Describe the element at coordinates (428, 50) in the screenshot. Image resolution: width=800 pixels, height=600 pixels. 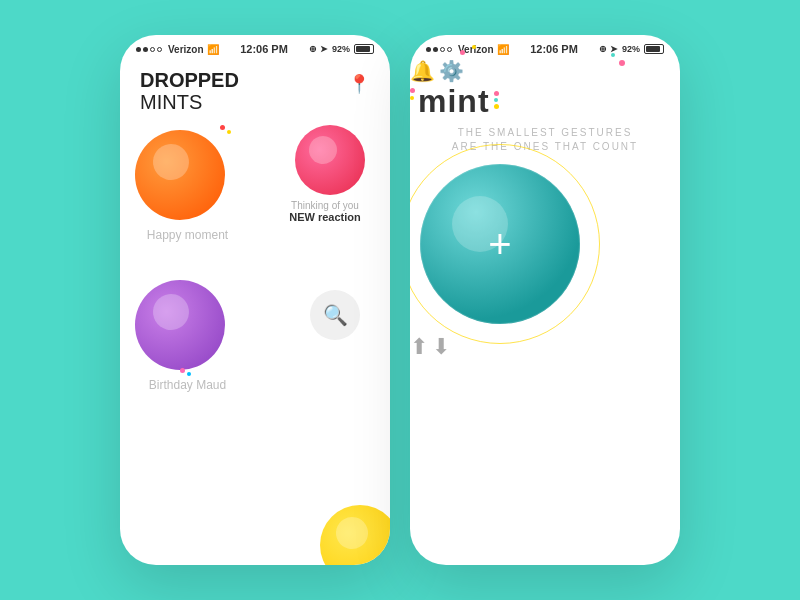
I see `signal-dot-r1` at that location.